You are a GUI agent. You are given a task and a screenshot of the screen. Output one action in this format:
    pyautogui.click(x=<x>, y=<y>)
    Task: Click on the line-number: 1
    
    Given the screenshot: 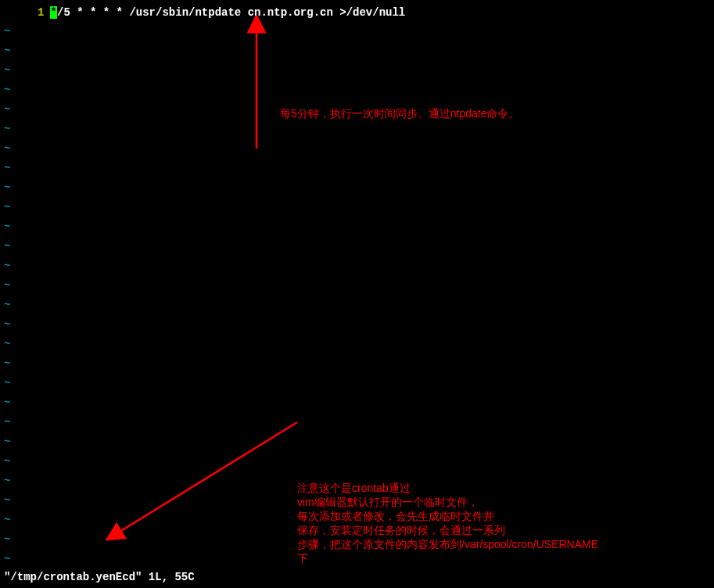 What is the action you would take?
    pyautogui.click(x=41, y=13)
    